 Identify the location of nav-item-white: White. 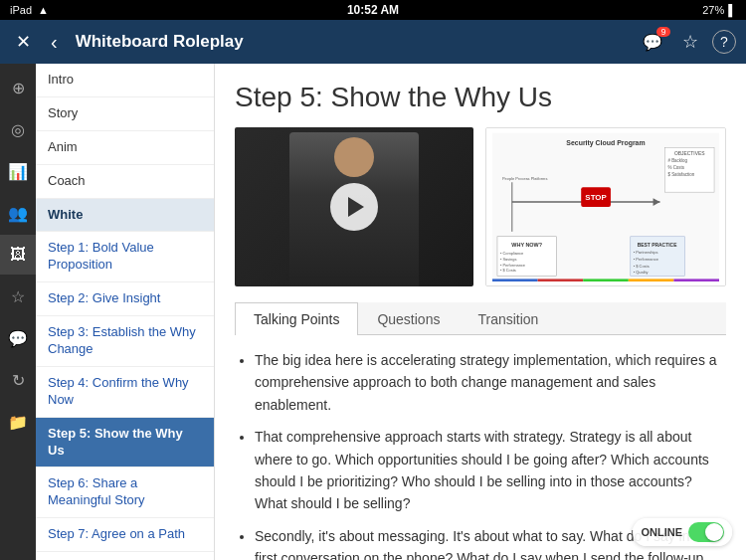
(125, 216).